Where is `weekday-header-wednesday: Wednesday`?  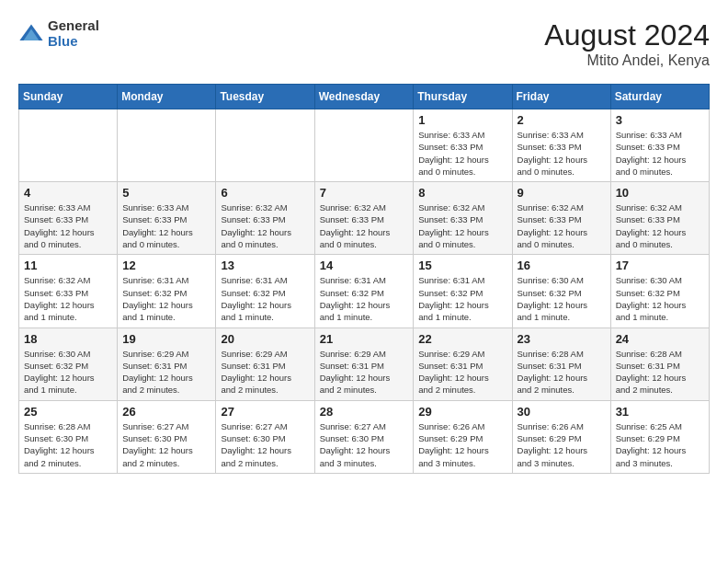
weekday-header-wednesday: Wednesday is located at coordinates (364, 98).